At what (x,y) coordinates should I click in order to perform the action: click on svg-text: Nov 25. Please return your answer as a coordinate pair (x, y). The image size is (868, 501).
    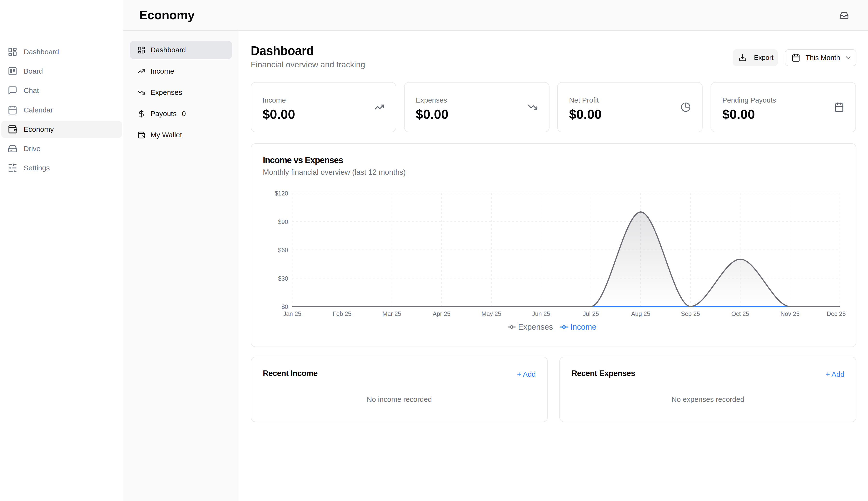
    Looking at the image, I should click on (790, 314).